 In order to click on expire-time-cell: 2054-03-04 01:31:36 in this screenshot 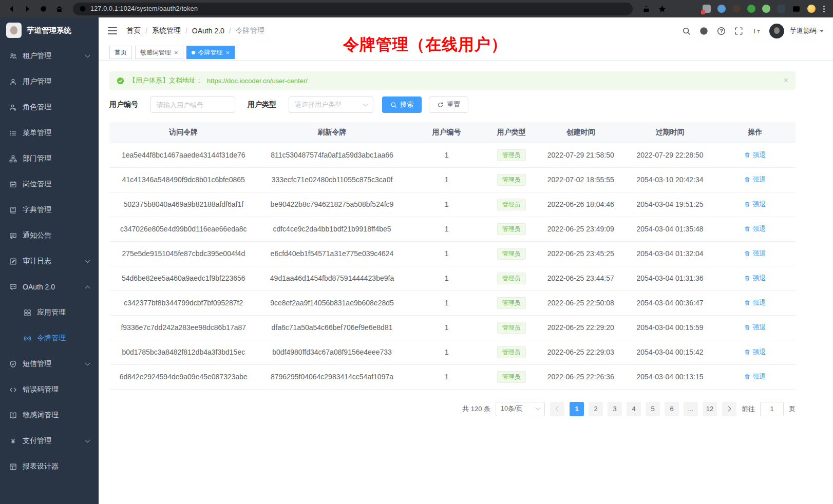, I will do `click(670, 278)`.